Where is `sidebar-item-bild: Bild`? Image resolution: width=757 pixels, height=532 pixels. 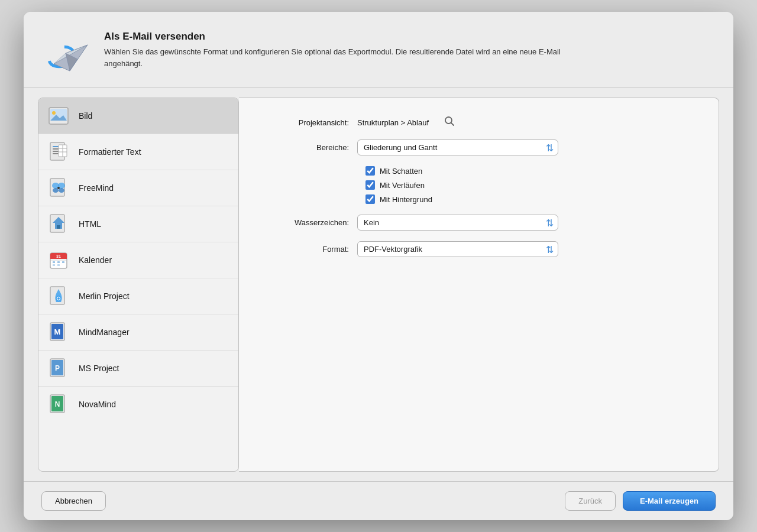
sidebar-item-bild: Bild is located at coordinates (138, 116).